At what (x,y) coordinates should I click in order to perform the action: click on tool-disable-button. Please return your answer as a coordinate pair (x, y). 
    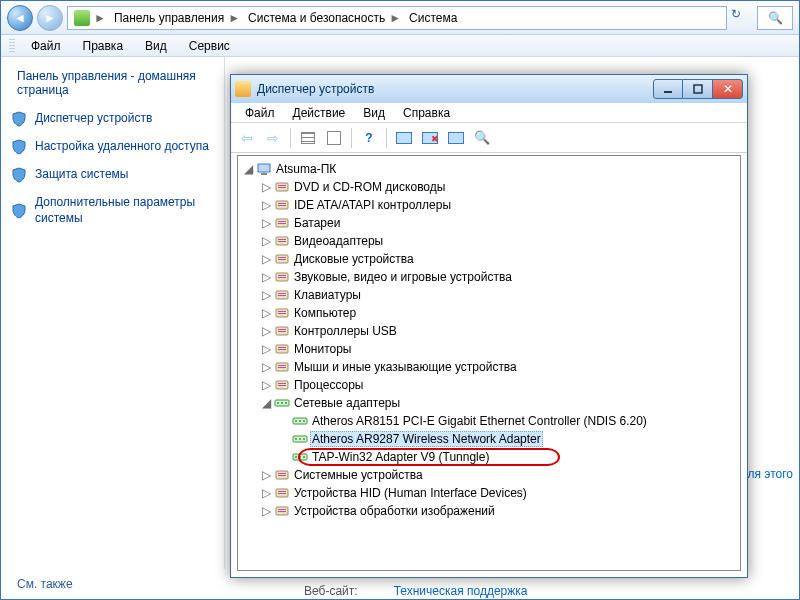
    Looking at the image, I should click on (456, 138).